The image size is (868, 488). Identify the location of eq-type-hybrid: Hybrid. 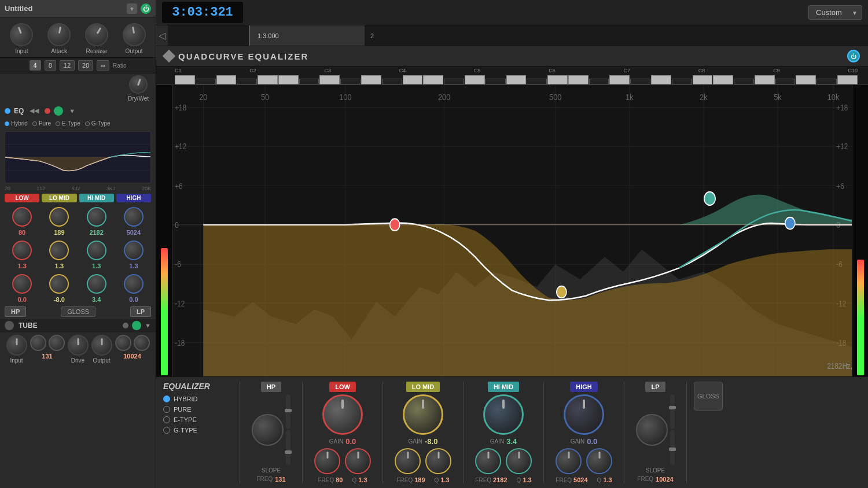
(16, 124).